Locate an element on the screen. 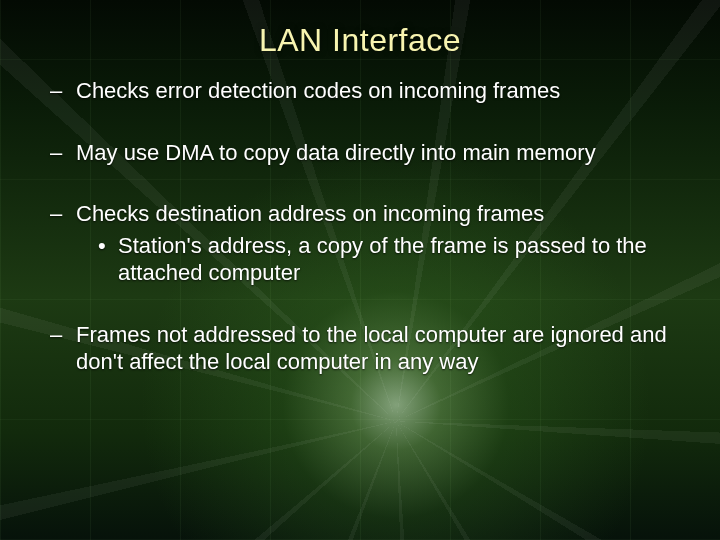 The width and height of the screenshot is (720, 540). bullet-text: May use DMA to copy data directly into m… is located at coordinates (336, 152).